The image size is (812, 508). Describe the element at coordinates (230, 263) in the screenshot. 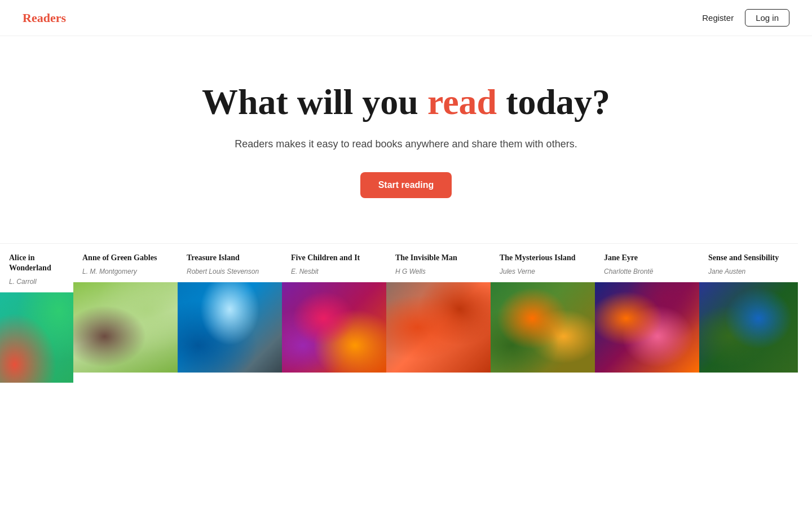

I see `book-info: Treasure IslandRobert Louis Stevenson` at that location.